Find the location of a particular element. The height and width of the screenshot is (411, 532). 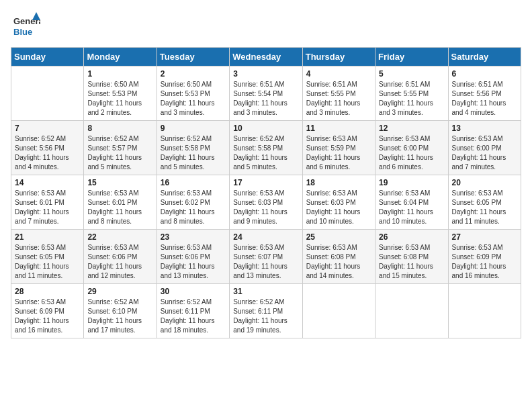

week-row-5: 28Sunrise: 6:53 AMSunset: 6:09 PMDayligh… is located at coordinates (266, 312).